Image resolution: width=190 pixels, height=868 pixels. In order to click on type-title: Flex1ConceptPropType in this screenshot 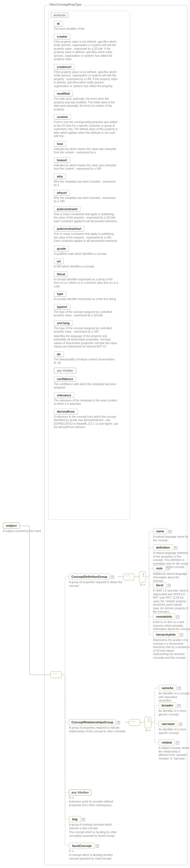, I will do `click(66, 4)`.